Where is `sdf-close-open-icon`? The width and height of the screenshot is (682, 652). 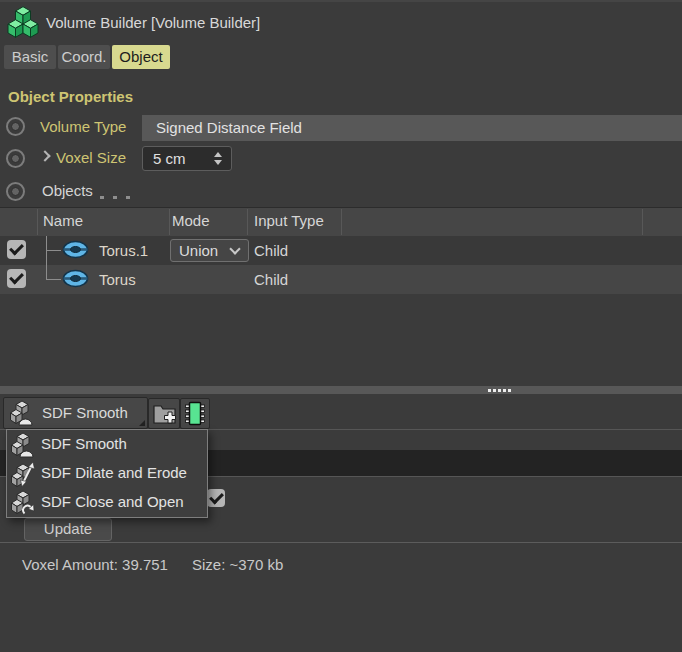
sdf-close-open-icon is located at coordinates (23, 503).